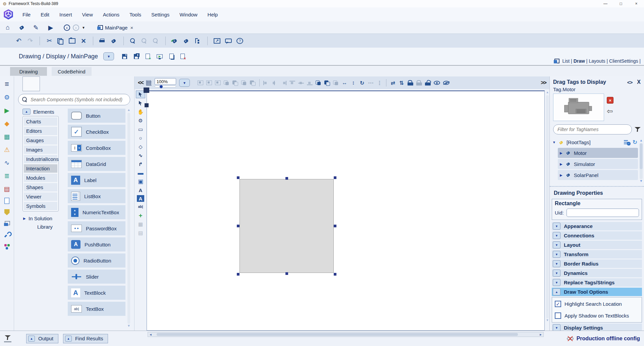  Describe the element at coordinates (253, 83) in the screenshot. I see `order-back-icon` at that location.